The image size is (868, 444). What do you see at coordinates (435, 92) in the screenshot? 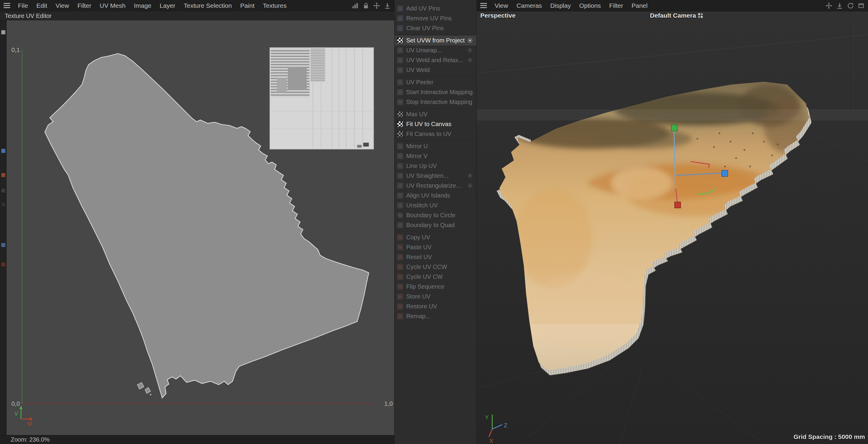
I see `command-start-interactive-mapping: Start Interactive Mapping` at bounding box center [435, 92].